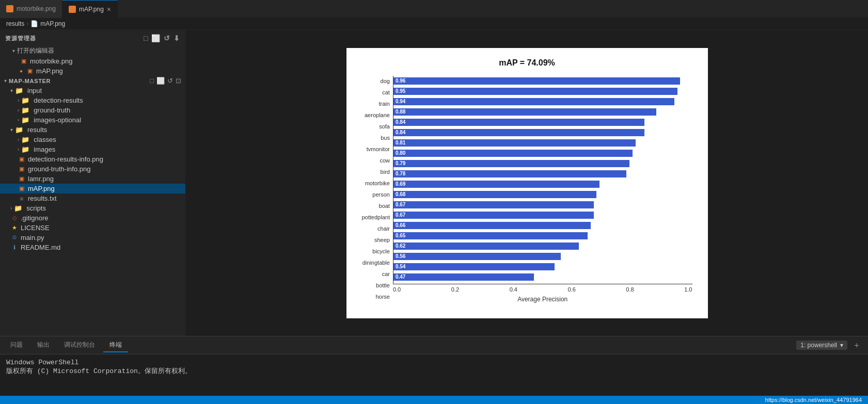 This screenshot has height=404, width=868. Describe the element at coordinates (93, 130) in the screenshot. I see `tree-folder-results: ▾ 📁 results` at that location.